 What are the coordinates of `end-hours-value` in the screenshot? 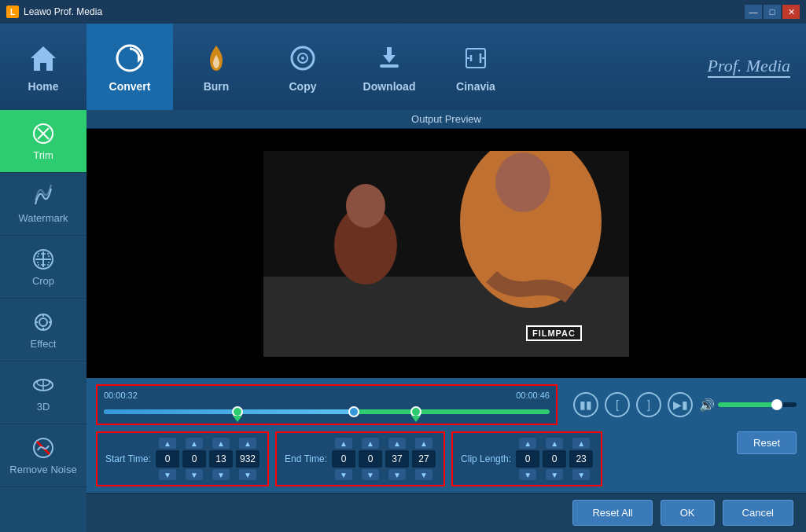 It's located at (344, 459).